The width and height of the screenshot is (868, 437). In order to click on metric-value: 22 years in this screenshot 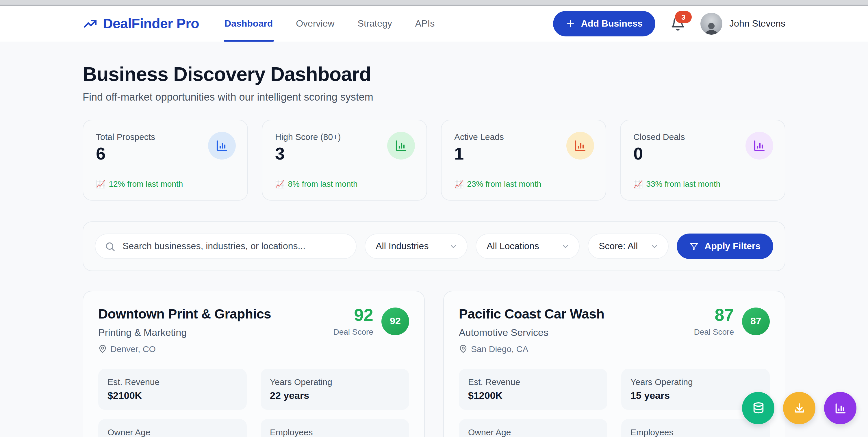, I will do `click(335, 396)`.